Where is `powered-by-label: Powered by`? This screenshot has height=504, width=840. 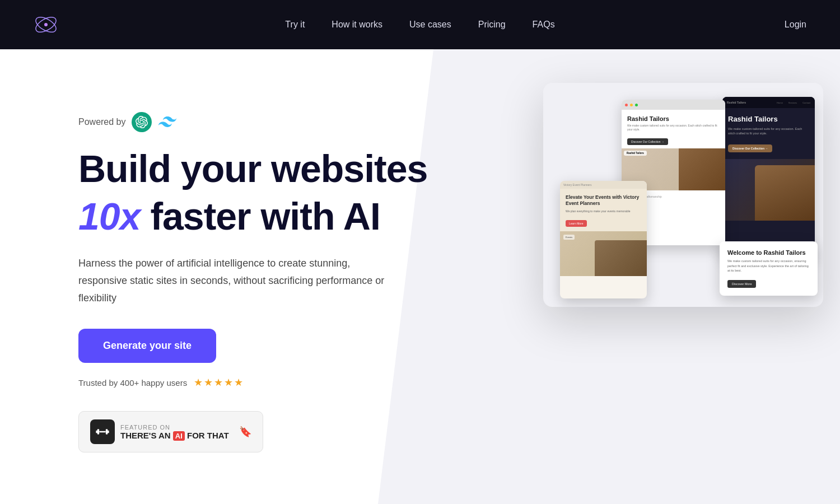 powered-by-label: Powered by is located at coordinates (102, 122).